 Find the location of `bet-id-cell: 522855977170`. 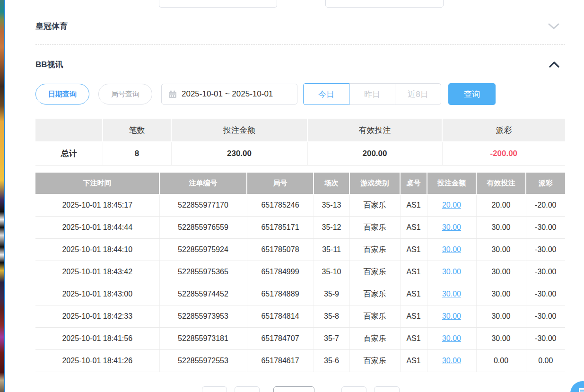

bet-id-cell: 522855977170 is located at coordinates (203, 205).